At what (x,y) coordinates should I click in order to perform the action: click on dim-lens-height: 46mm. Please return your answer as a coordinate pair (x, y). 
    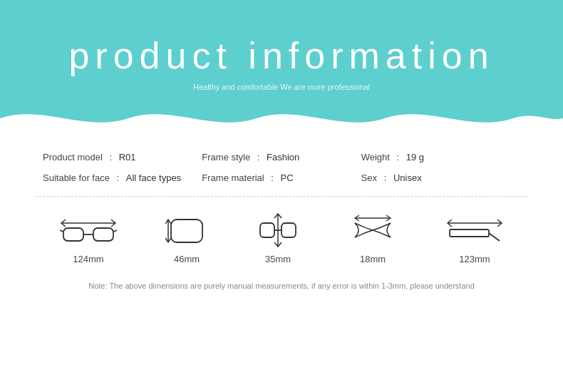
    Looking at the image, I should click on (187, 238).